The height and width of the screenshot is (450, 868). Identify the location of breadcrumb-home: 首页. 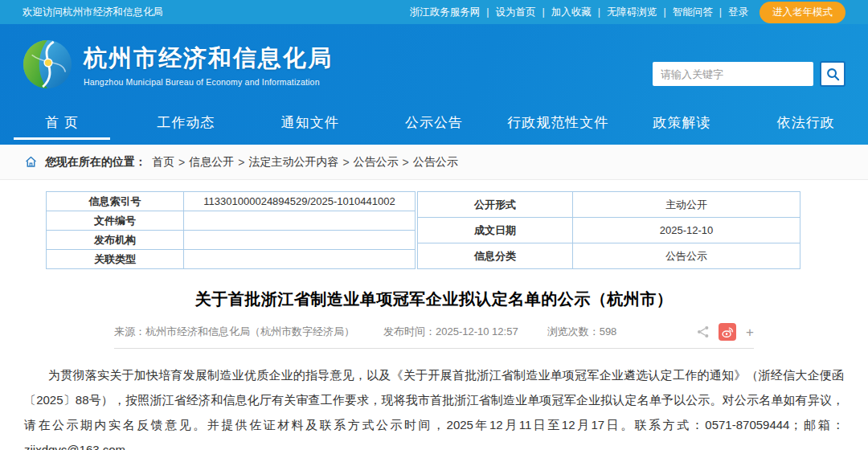
(163, 162).